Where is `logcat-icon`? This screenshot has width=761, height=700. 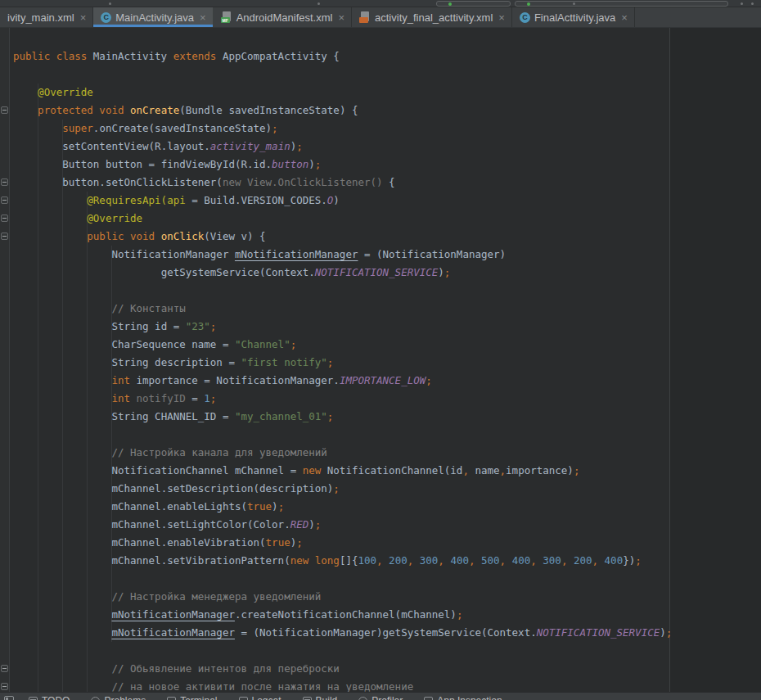 logcat-icon is located at coordinates (244, 698).